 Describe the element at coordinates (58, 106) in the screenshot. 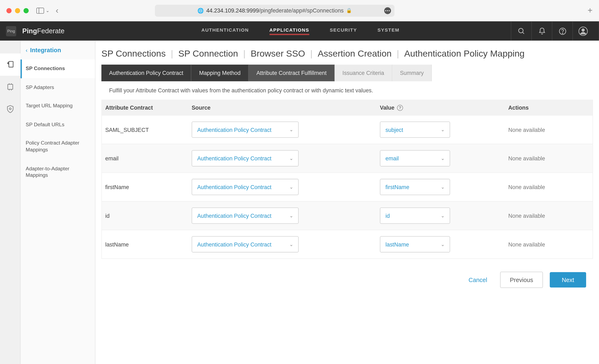

I see `sidebar-item-target-url-mapping: Target URL Mapping` at that location.